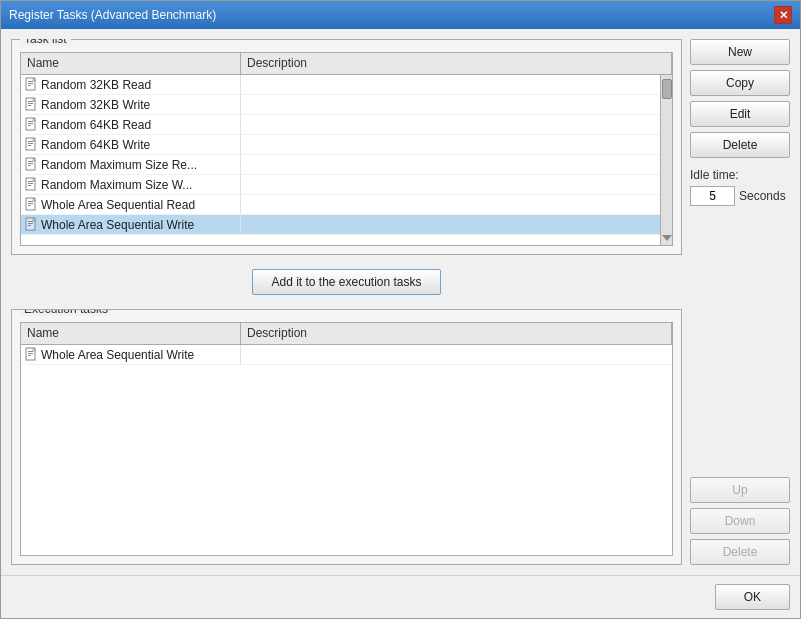 The image size is (801, 619). I want to click on seconds-label: Seconds, so click(762, 196).